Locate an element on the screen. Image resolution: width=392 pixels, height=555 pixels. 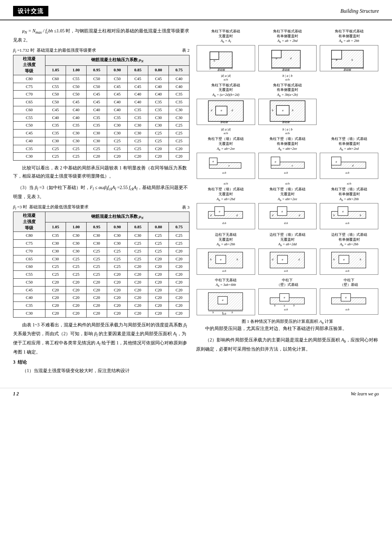
diagram-cell-6-2: 中柱下（壁）式基础 a b is located at coordinates (287, 297).